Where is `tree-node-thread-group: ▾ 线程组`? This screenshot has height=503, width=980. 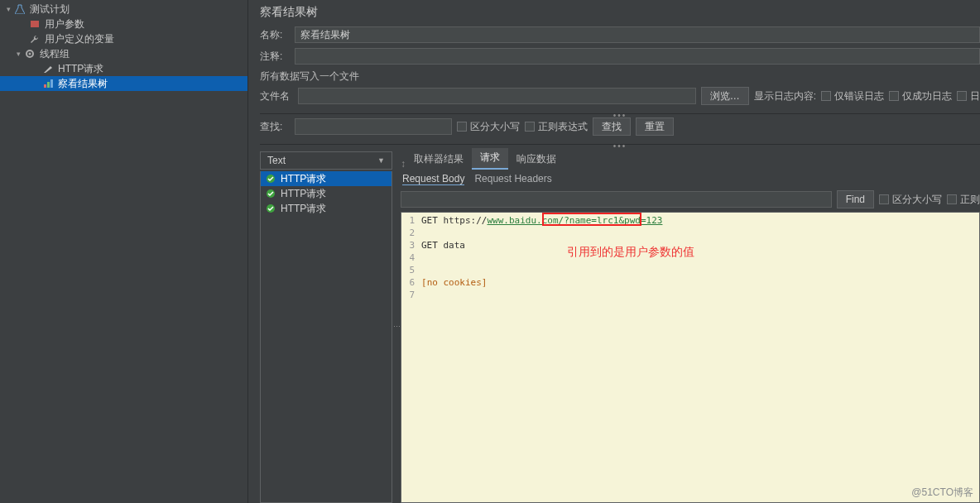
tree-node-thread-group: ▾ 线程组 is located at coordinates (124, 54).